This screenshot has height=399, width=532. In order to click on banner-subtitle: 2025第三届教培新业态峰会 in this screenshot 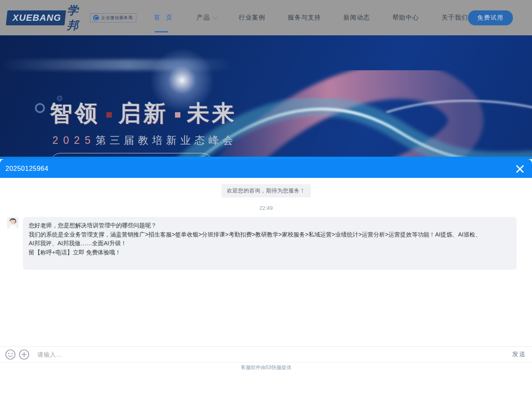, I will do `click(145, 140)`.